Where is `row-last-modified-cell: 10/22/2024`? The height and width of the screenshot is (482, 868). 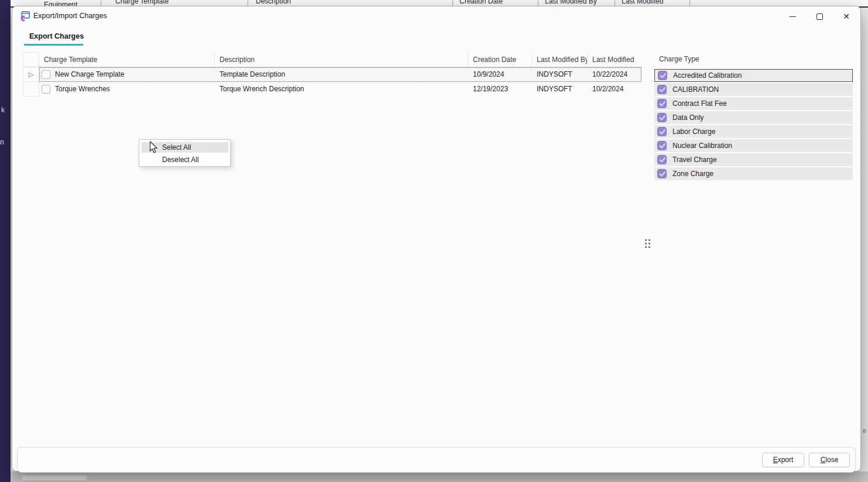
row-last-modified-cell: 10/22/2024 is located at coordinates (615, 75).